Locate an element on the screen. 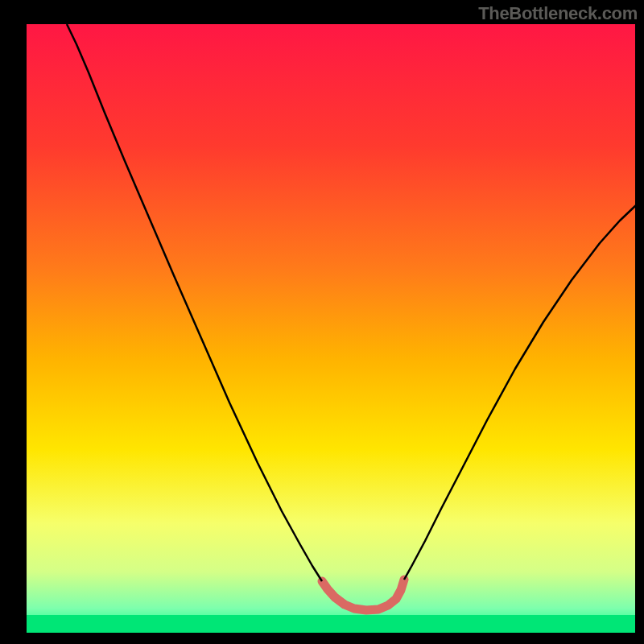  green-bottom-strip is located at coordinates (331, 624).